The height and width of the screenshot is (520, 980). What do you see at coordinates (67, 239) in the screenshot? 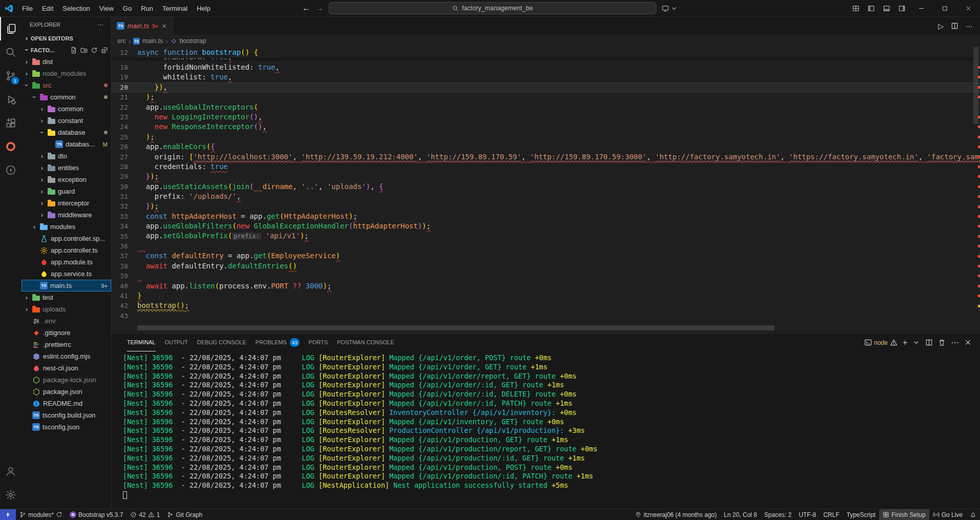
I see `tree-item-app-controller-sp: app.controller.sp...` at bounding box center [67, 239].